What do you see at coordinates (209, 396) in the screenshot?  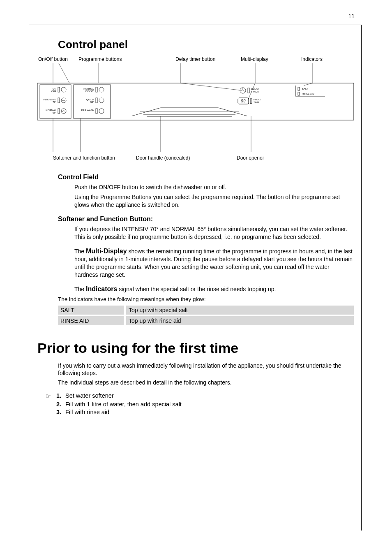 I see `step-1: Set water softener` at bounding box center [209, 396].